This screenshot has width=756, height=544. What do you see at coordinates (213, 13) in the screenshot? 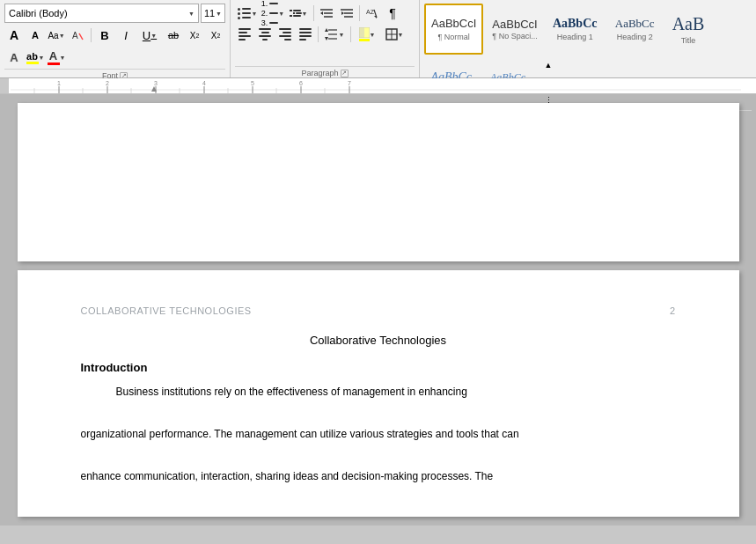
I see `font-size-input: 11 ▼` at bounding box center [213, 13].